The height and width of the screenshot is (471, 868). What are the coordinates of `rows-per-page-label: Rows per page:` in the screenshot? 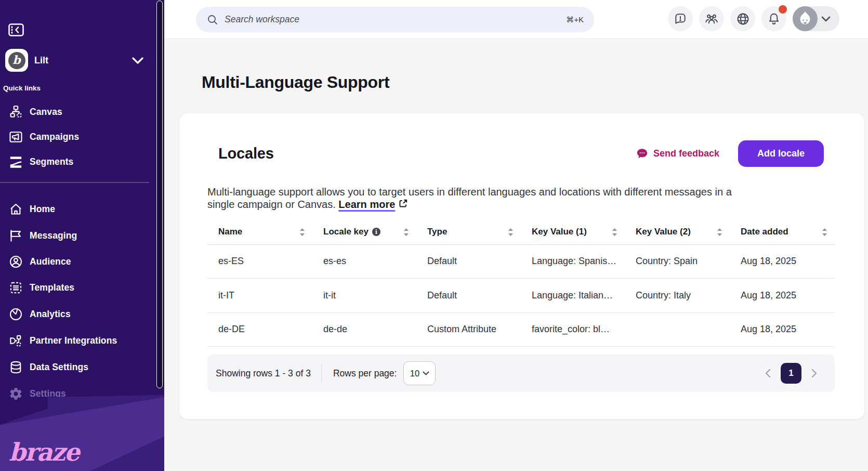 It's located at (365, 373).